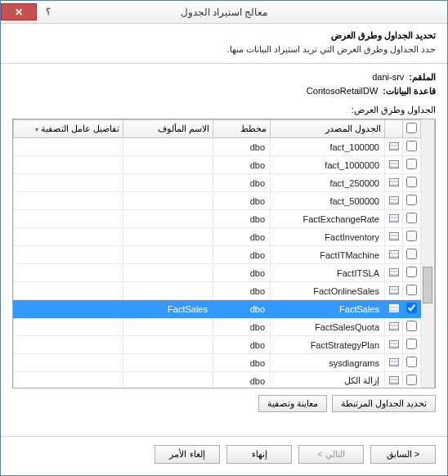 This screenshot has width=448, height=476. What do you see at coordinates (217, 255) in the screenshot?
I see `table-row: FactITMachinedbo` at bounding box center [217, 255].